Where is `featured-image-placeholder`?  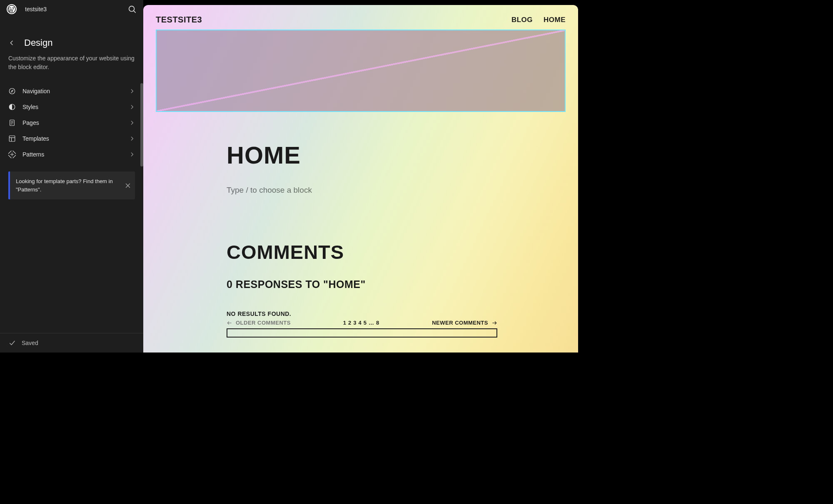
featured-image-placeholder is located at coordinates (361, 71).